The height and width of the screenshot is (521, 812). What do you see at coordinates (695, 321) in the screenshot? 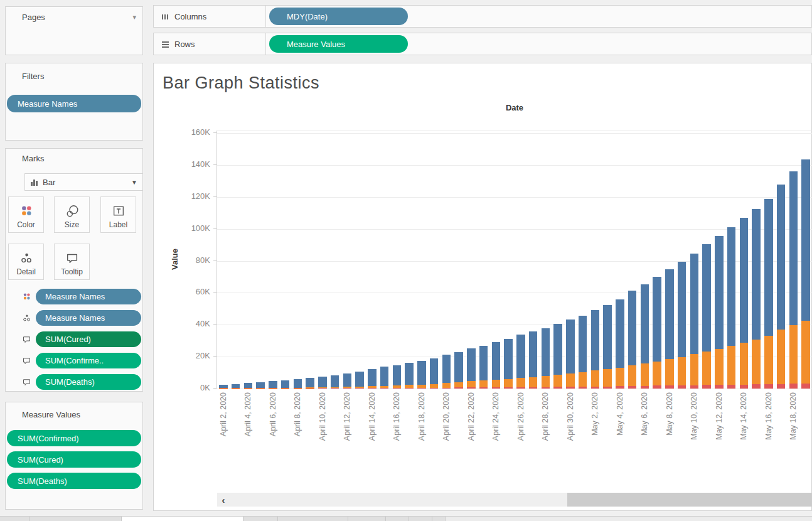
I see `bar-may-10--2020` at bounding box center [695, 321].